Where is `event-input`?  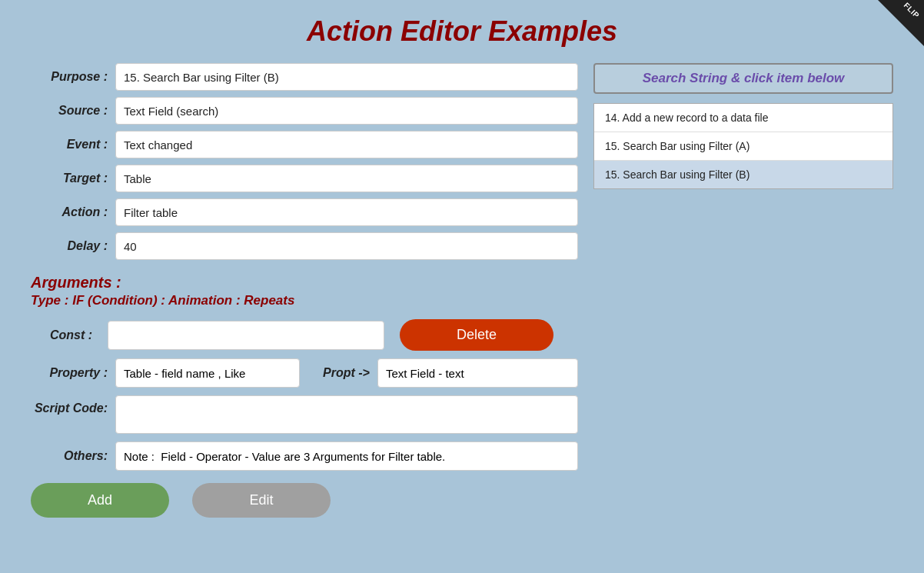 event-input is located at coordinates (347, 145).